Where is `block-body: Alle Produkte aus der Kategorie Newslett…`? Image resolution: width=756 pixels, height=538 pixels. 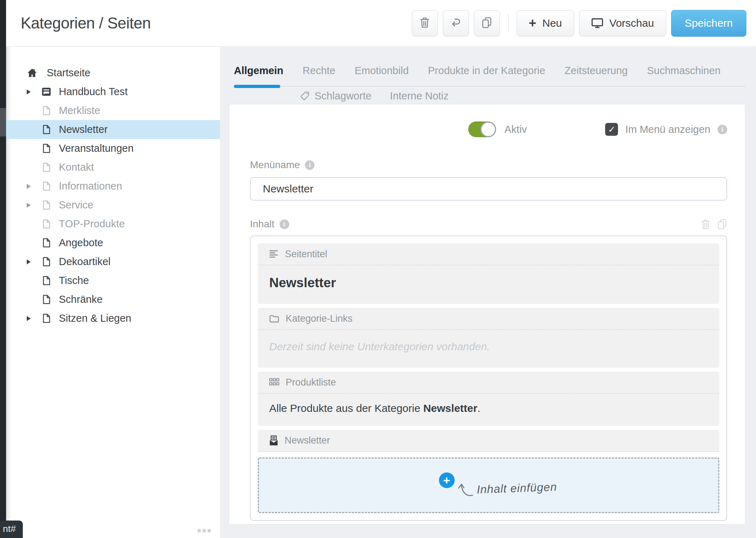 block-body: Alle Produkte aus der Kategorie Newslett… is located at coordinates (489, 410).